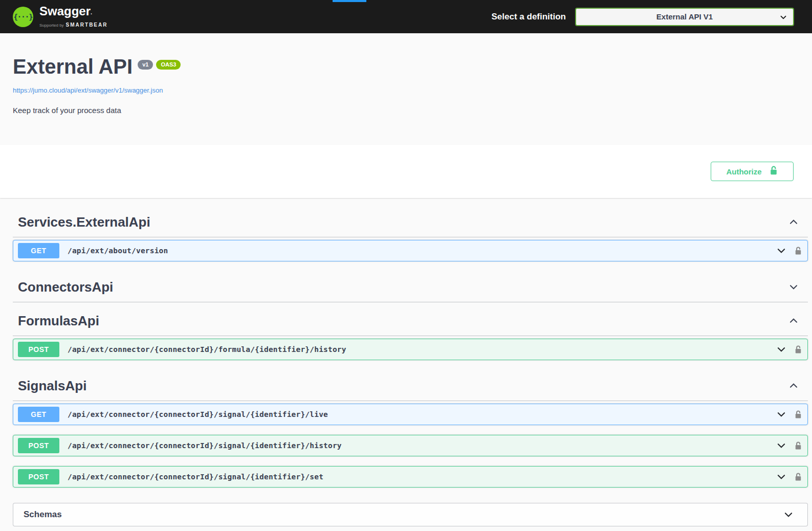 The height and width of the screenshot is (531, 812). I want to click on title-row: External API v1 OAS3, so click(406, 67).